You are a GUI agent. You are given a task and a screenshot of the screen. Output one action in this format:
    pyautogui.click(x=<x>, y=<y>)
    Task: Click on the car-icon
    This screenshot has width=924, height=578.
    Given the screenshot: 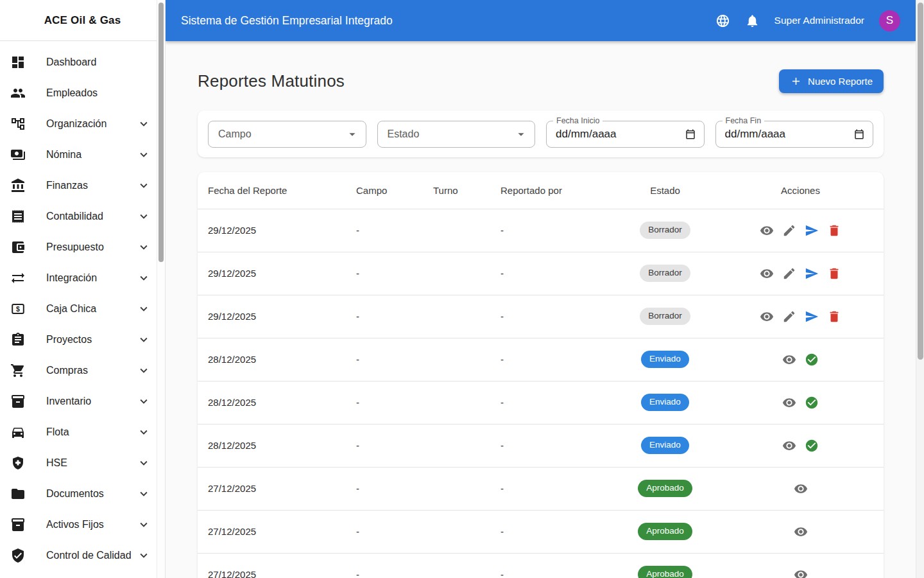 What is the action you would take?
    pyautogui.click(x=18, y=432)
    